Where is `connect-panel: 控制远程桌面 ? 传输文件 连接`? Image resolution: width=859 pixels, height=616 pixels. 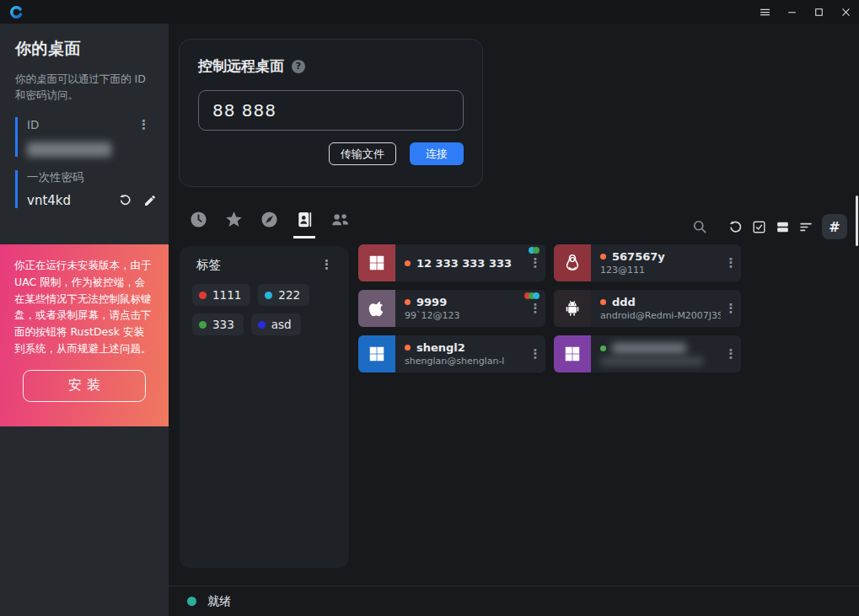
connect-panel: 控制远程桌面 ? 传输文件 连接 is located at coordinates (330, 113).